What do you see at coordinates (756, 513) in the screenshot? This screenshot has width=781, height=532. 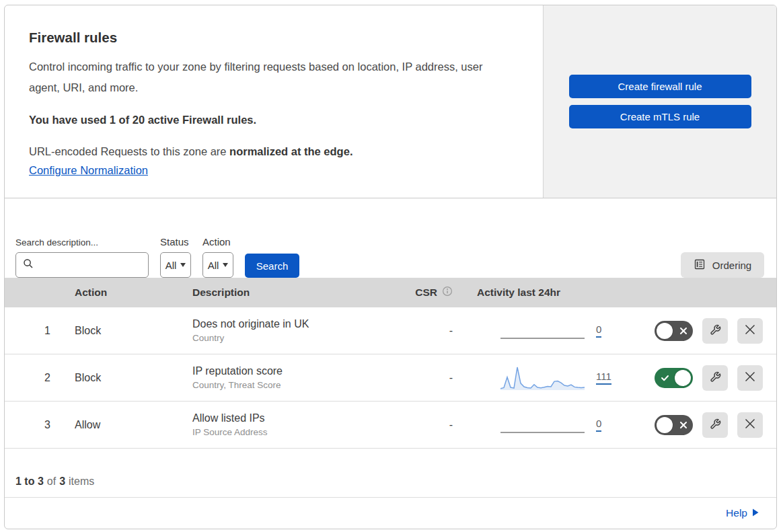 I see `triangle-right-icon` at bounding box center [756, 513].